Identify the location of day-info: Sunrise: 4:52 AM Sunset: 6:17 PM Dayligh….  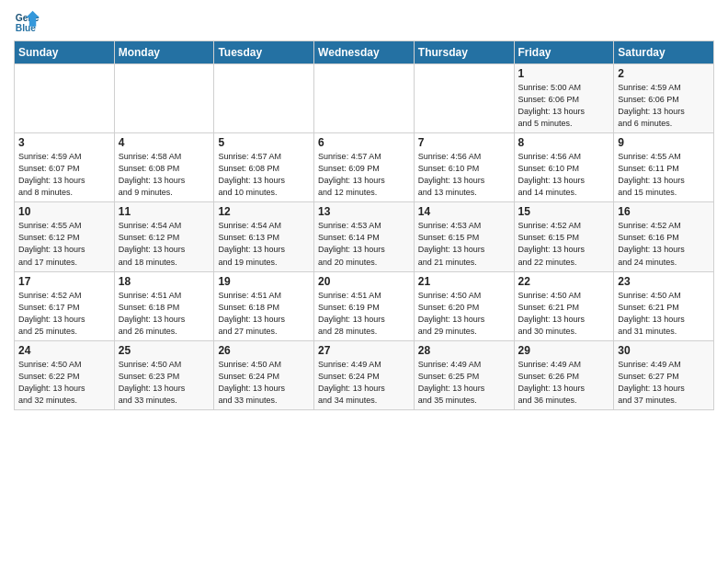
(64, 314).